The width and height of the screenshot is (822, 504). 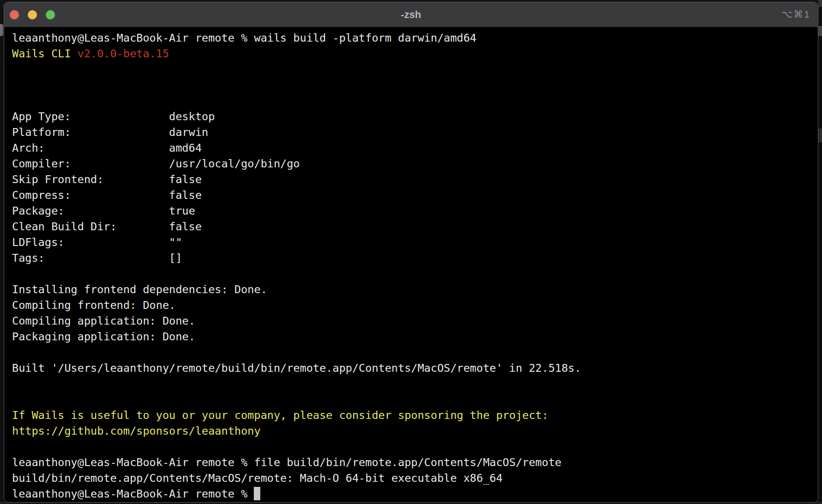 What do you see at coordinates (244, 38) in the screenshot?
I see `terminal-text: leaanthony@Leas-MacBook-Air remote % wai…` at bounding box center [244, 38].